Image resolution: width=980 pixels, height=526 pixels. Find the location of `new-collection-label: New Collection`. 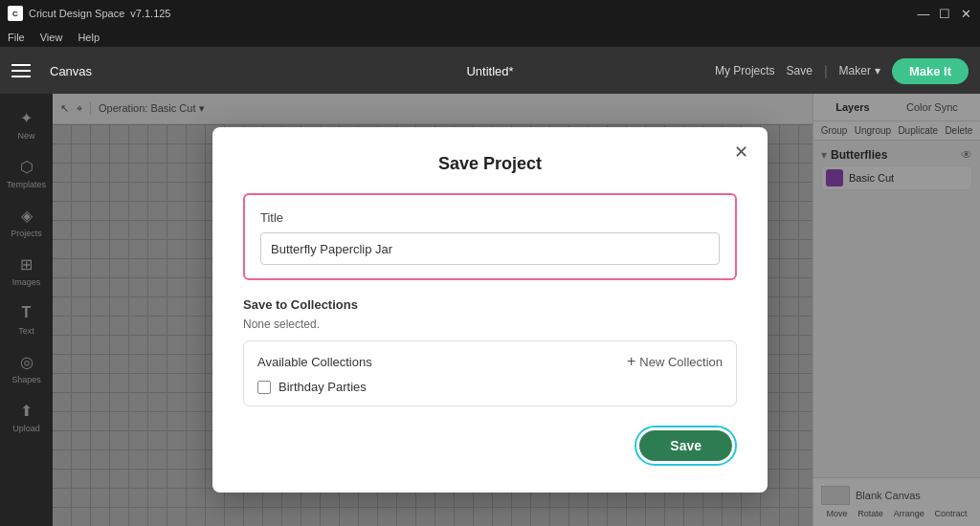

new-collection-label: New Collection is located at coordinates (681, 362).